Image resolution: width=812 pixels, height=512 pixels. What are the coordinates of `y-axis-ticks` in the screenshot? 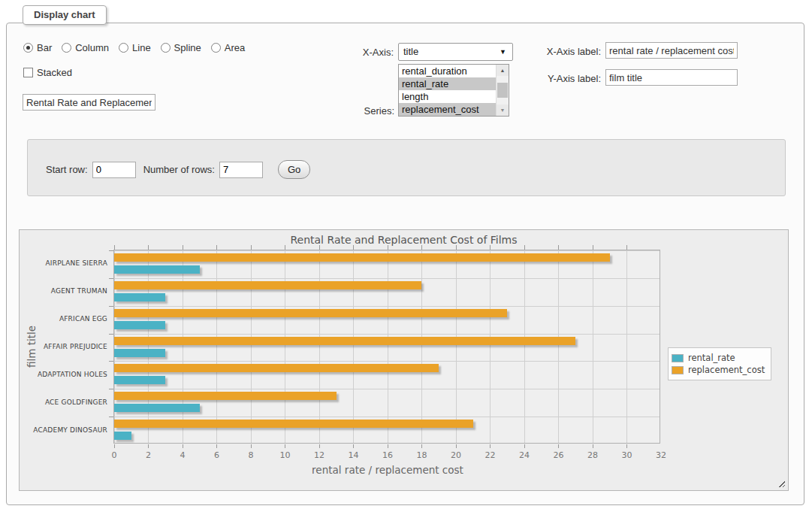 It's located at (111, 347).